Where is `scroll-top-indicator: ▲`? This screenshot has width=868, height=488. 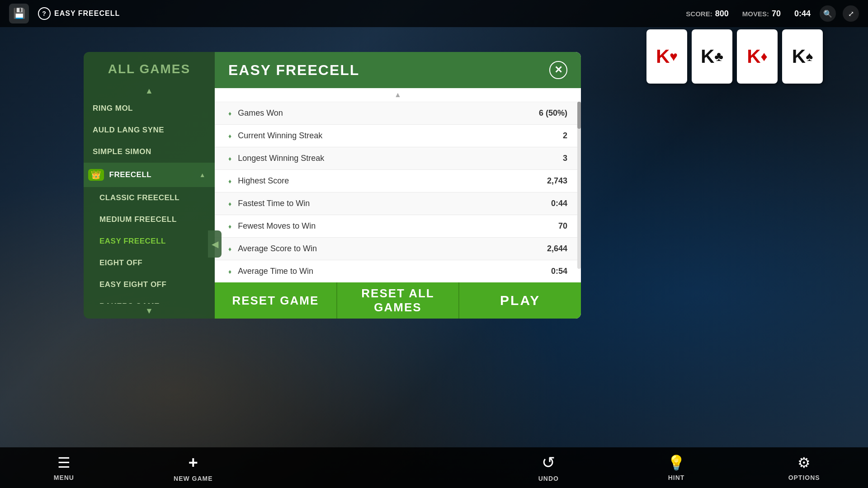
scroll-top-indicator: ▲ is located at coordinates (398, 95).